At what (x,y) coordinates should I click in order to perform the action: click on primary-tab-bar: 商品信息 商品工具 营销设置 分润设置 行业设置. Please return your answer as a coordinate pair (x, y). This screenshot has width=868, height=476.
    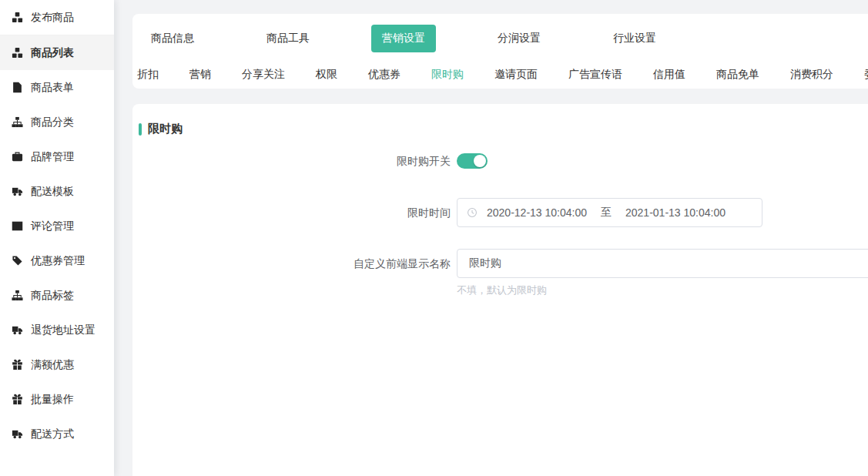
    Looking at the image, I should click on (501, 42).